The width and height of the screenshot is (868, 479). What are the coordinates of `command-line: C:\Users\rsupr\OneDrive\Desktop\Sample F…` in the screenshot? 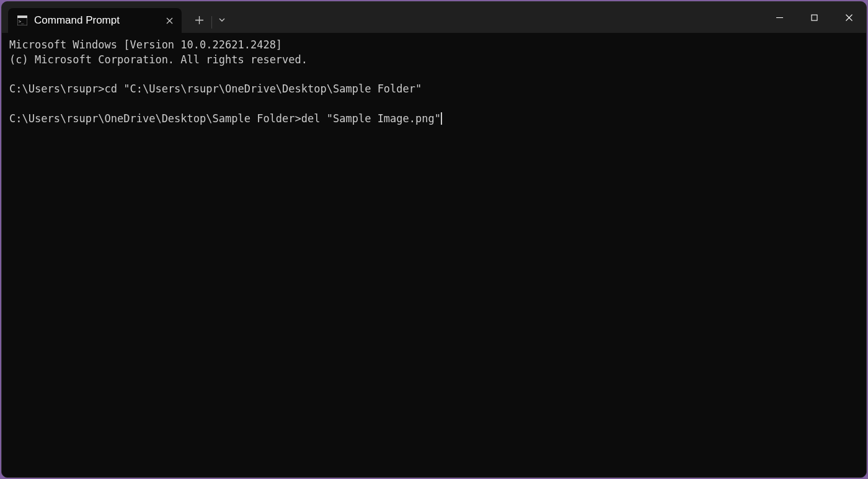 It's located at (434, 119).